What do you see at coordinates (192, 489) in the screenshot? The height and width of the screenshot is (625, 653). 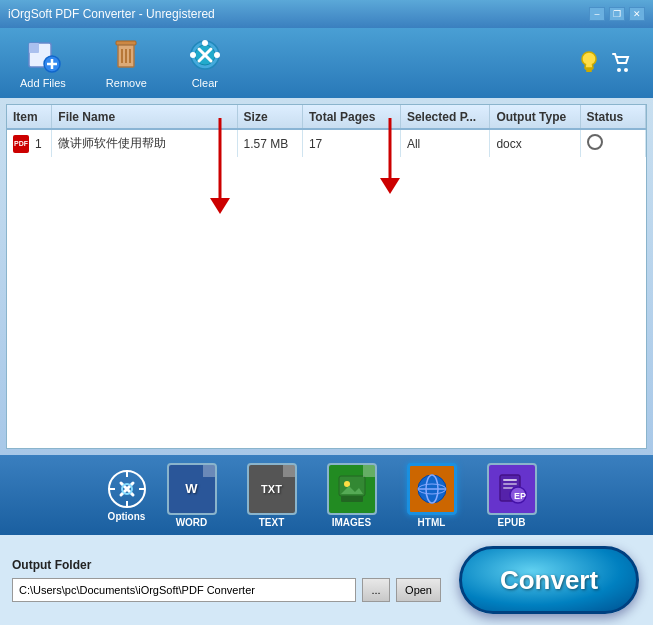 I see `word-format-icon: W` at bounding box center [192, 489].